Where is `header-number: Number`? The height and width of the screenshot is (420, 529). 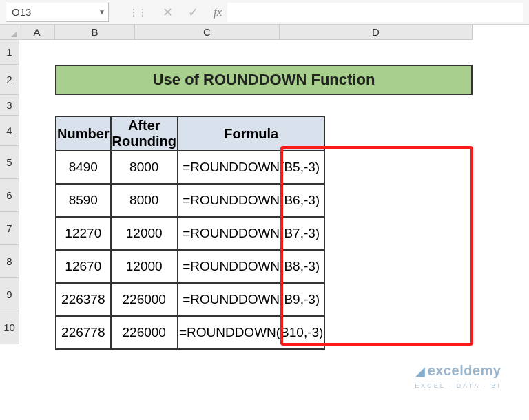
header-number: Number is located at coordinates (83, 134).